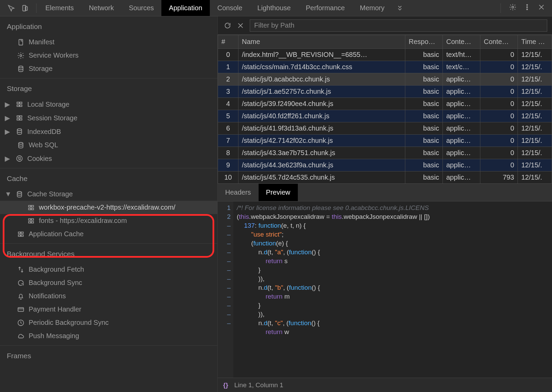 This screenshot has width=552, height=392. Describe the element at coordinates (11, 8) in the screenshot. I see `inspect-icon` at that location.